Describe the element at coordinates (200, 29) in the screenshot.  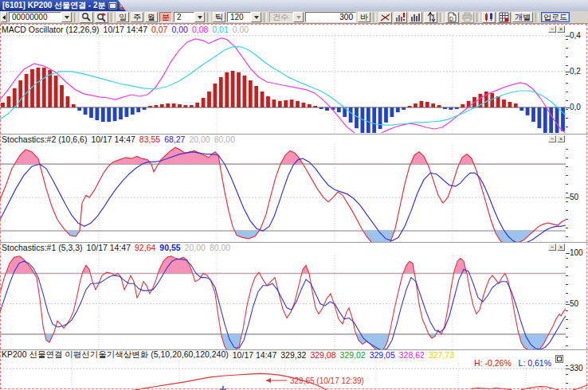
I see `macd-value: 0,08` at that location.